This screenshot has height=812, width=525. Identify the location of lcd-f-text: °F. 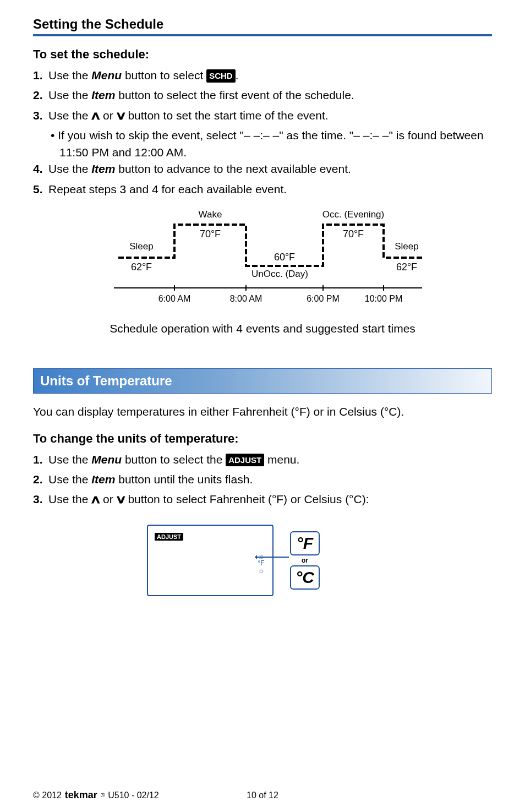
(261, 563).